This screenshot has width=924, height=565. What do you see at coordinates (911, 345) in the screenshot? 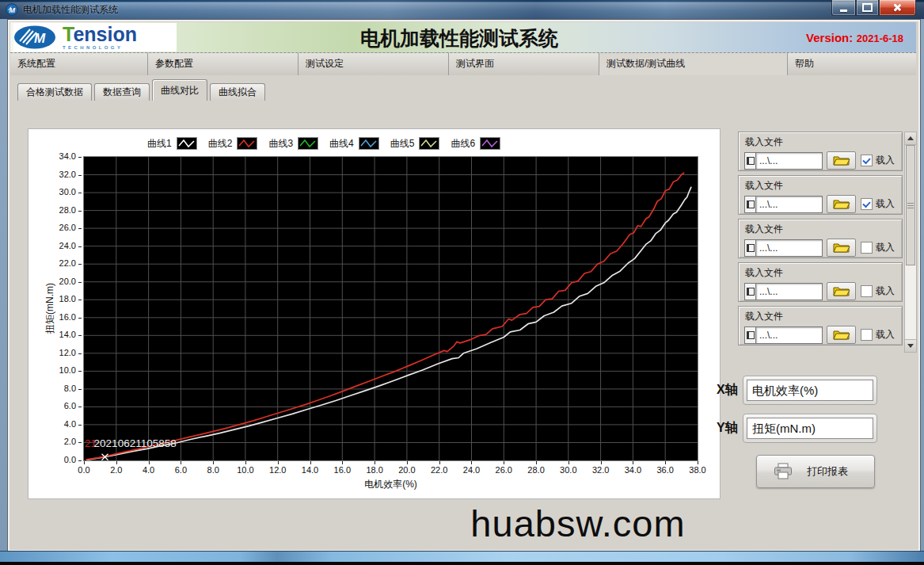
I see `scroll-down-button` at bounding box center [911, 345].